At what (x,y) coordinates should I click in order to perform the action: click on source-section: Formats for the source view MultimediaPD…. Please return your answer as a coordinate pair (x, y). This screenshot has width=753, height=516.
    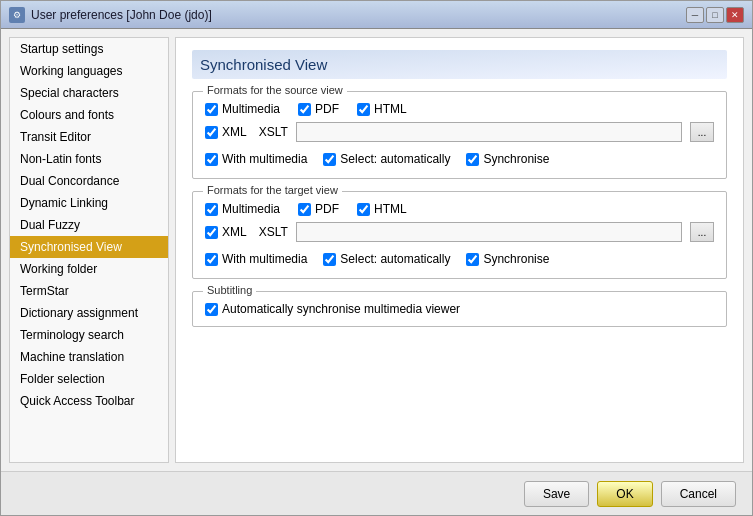
    Looking at the image, I should click on (460, 135).